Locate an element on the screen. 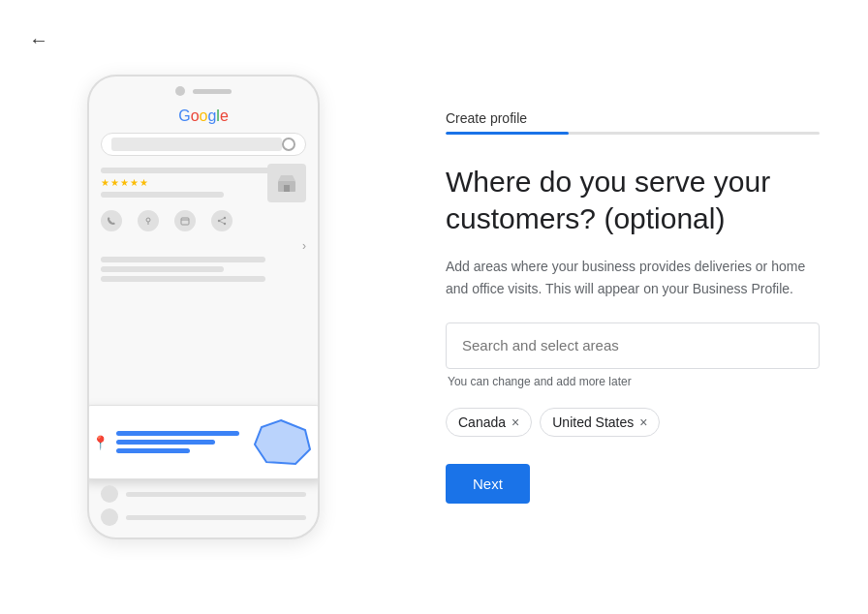 The width and height of the screenshot is (868, 614). phone-icon-share is located at coordinates (222, 221).